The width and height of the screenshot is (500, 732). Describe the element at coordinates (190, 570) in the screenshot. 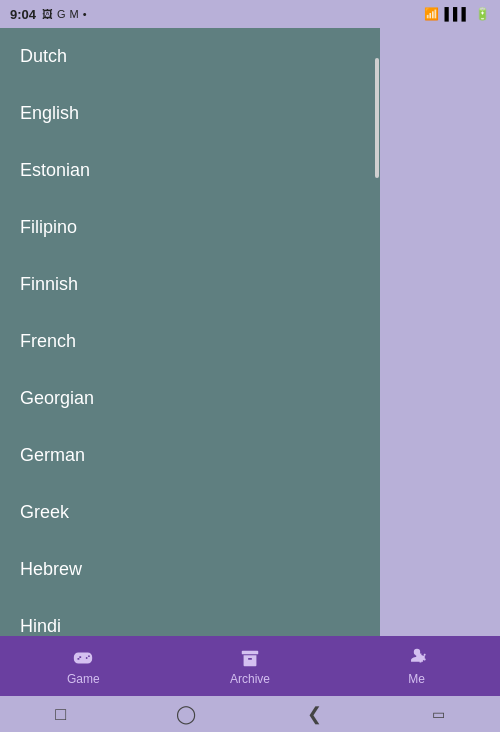

I see `language-item: Hebrew` at that location.